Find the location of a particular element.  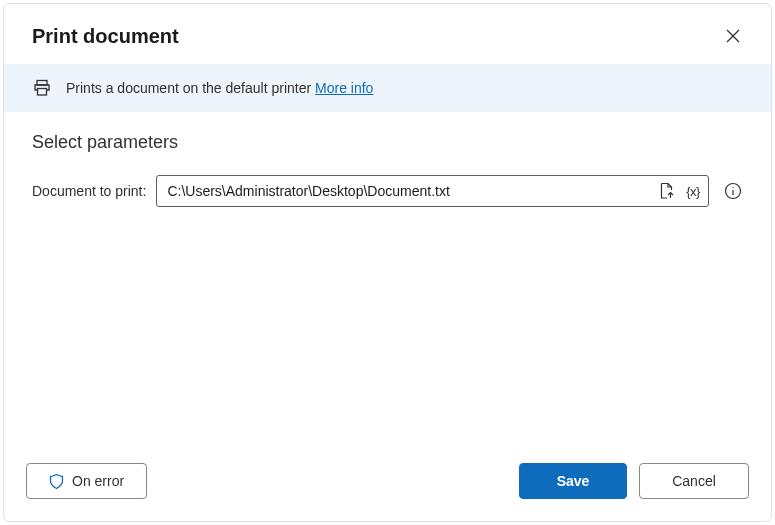

save-label: Save is located at coordinates (574, 481).